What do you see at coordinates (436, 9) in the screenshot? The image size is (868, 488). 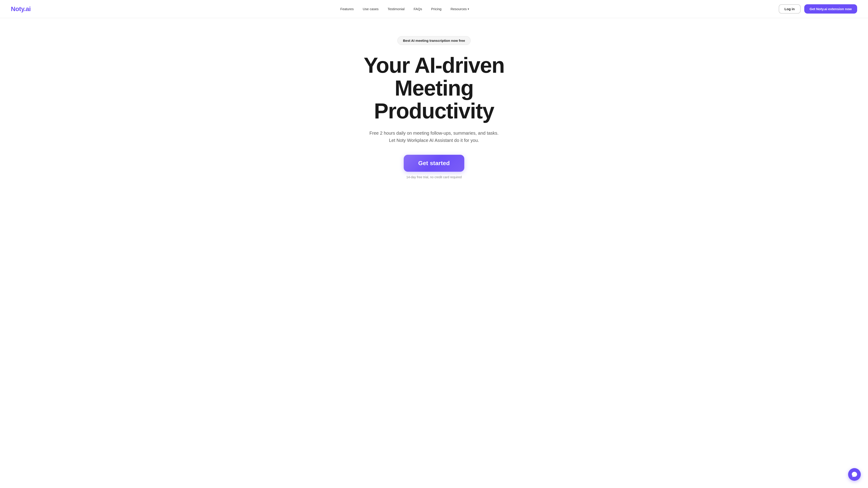 I see `nav-link-pricing: Pricing` at bounding box center [436, 9].